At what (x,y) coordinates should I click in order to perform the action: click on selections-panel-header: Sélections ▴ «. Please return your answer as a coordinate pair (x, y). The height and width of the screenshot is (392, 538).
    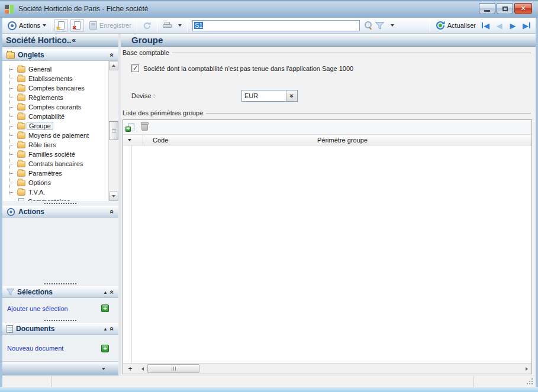
    Looking at the image, I should click on (60, 292).